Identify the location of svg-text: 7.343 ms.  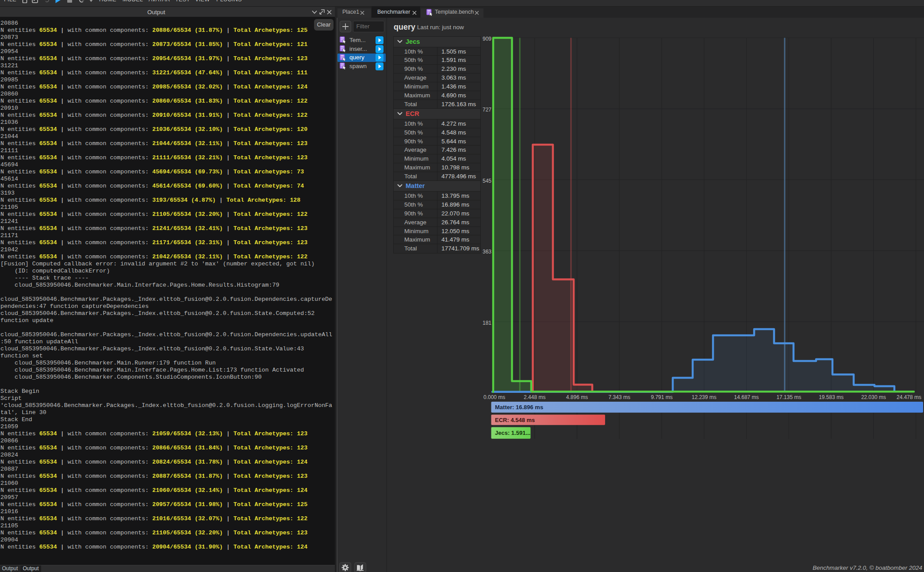
(619, 397).